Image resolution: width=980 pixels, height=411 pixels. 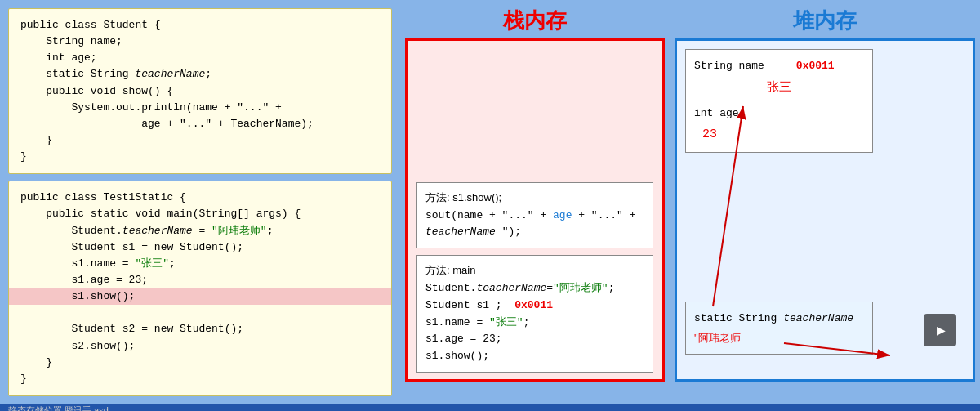 I want to click on heap-static: static String teacherName "阿玮老师, so click(x=779, y=328).